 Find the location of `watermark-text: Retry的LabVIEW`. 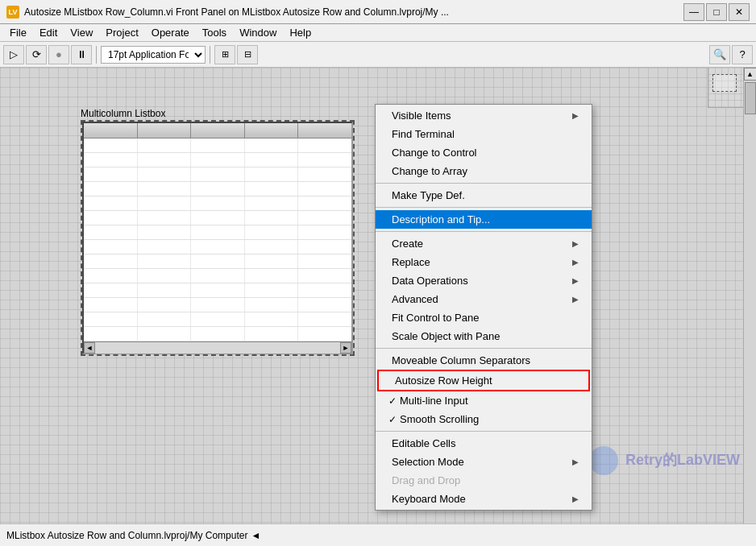

watermark-text: Retry的LabVIEW is located at coordinates (683, 460).